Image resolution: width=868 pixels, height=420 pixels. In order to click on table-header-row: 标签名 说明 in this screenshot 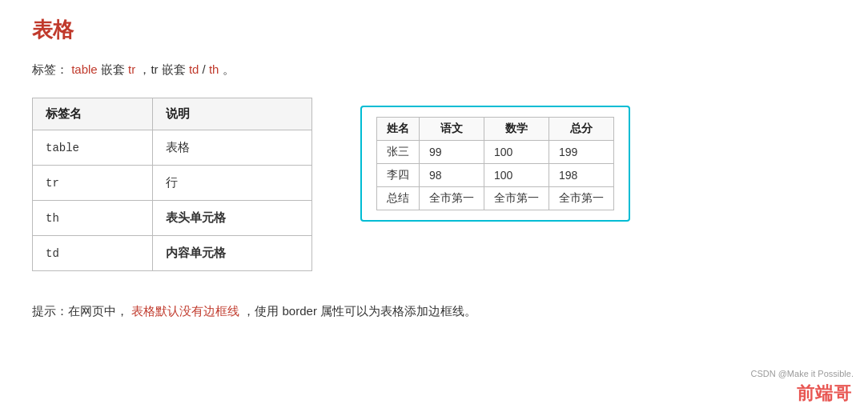, I will do `click(173, 114)`.